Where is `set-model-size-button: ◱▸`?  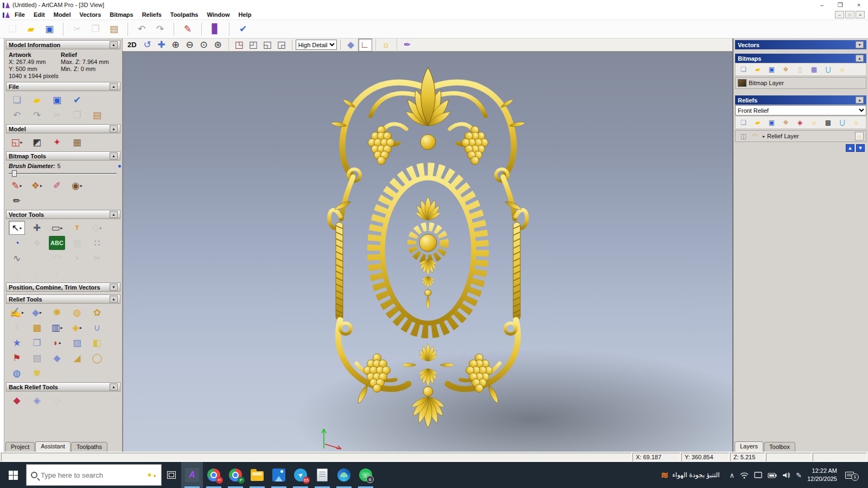 set-model-size-button: ◱▸ is located at coordinates (17, 142).